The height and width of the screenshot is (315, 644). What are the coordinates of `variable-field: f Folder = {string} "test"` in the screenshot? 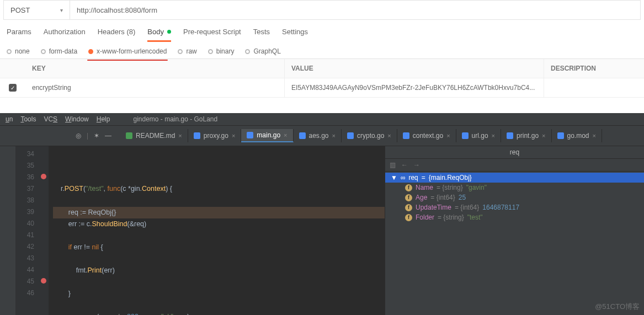 It's located at (514, 217).